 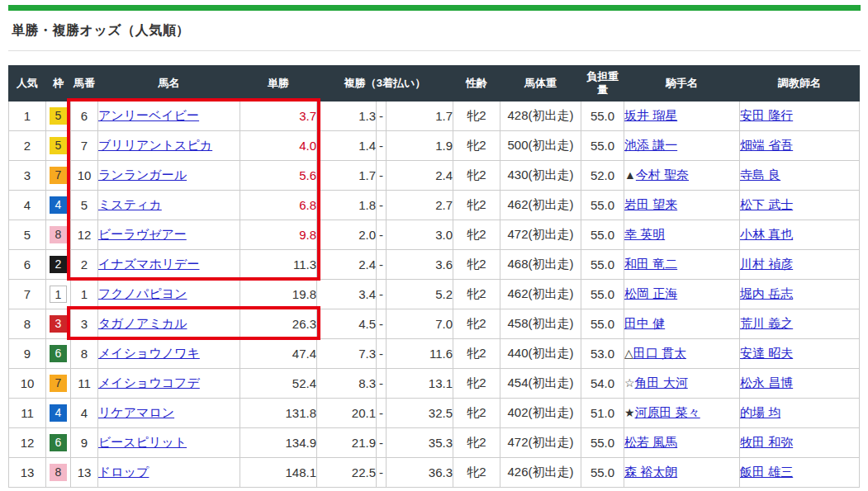 I want to click on horse-weight-cell: 426(初出走), so click(x=541, y=473).